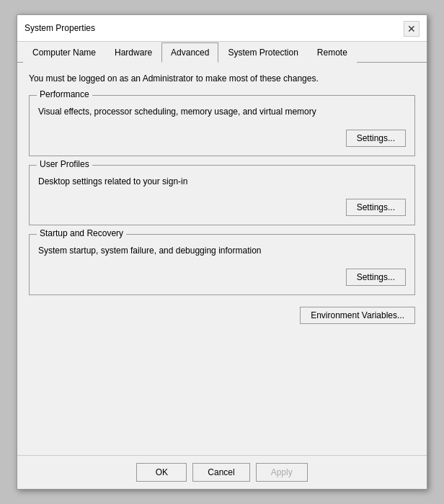  Describe the element at coordinates (222, 52) in the screenshot. I see `tabs-container: Computer Name Hardware Advanced System P…` at that location.